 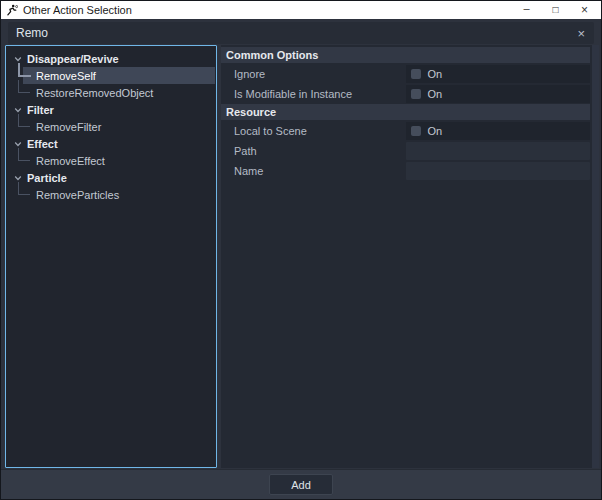 I want to click on property-row-ignore: Ignore On, so click(x=406, y=74).